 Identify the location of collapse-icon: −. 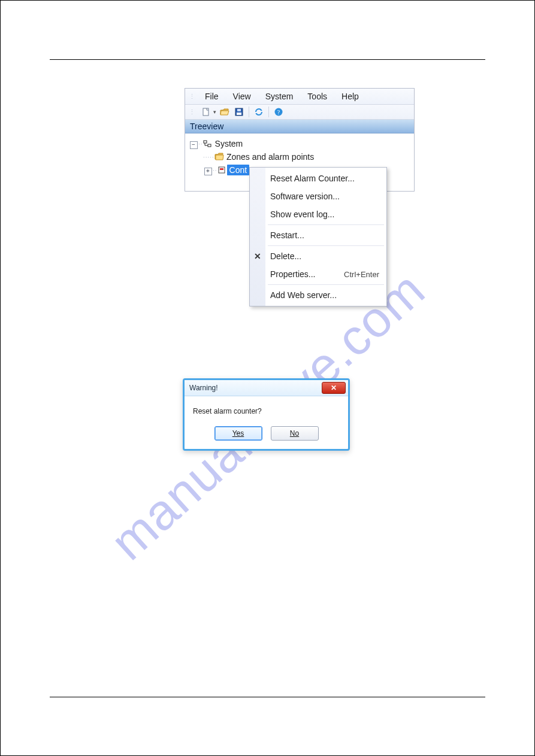
(194, 145).